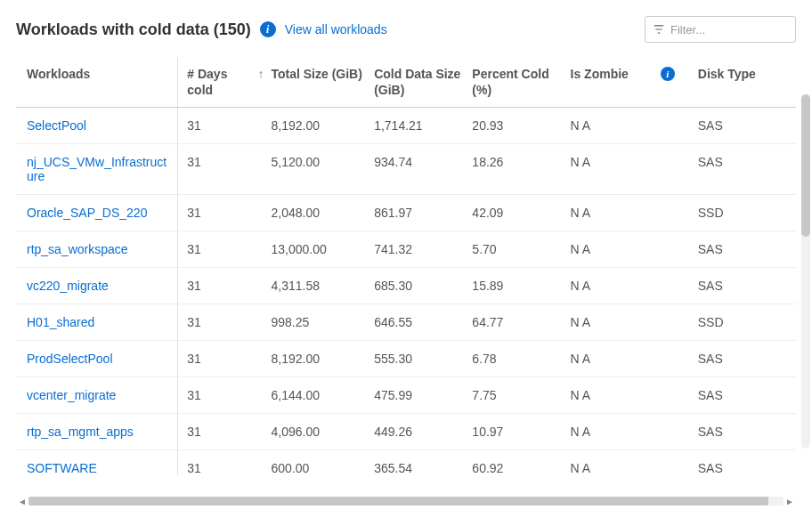  Describe the element at coordinates (806, 166) in the screenshot. I see `vertical-scrollbar-thumb` at that location.